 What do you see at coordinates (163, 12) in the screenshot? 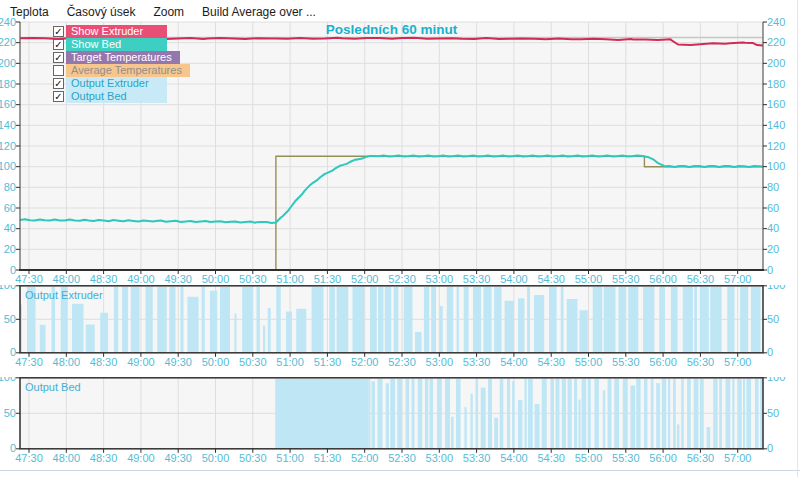
I see `menubar: TeplotaČasový úsekZoomBuild Average over…` at bounding box center [163, 12].